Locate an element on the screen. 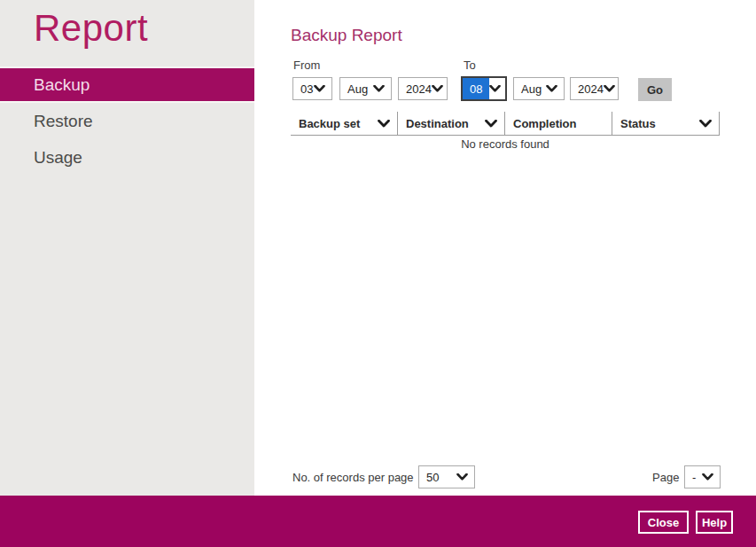  from-day-value: 03 is located at coordinates (307, 89).